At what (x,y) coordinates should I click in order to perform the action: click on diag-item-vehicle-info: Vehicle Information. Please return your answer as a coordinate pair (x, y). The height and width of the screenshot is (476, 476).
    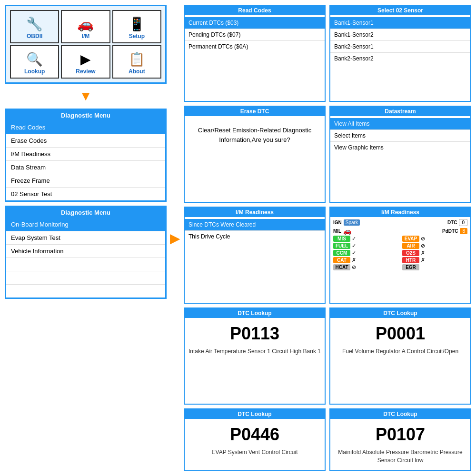
    Looking at the image, I should click on (86, 251).